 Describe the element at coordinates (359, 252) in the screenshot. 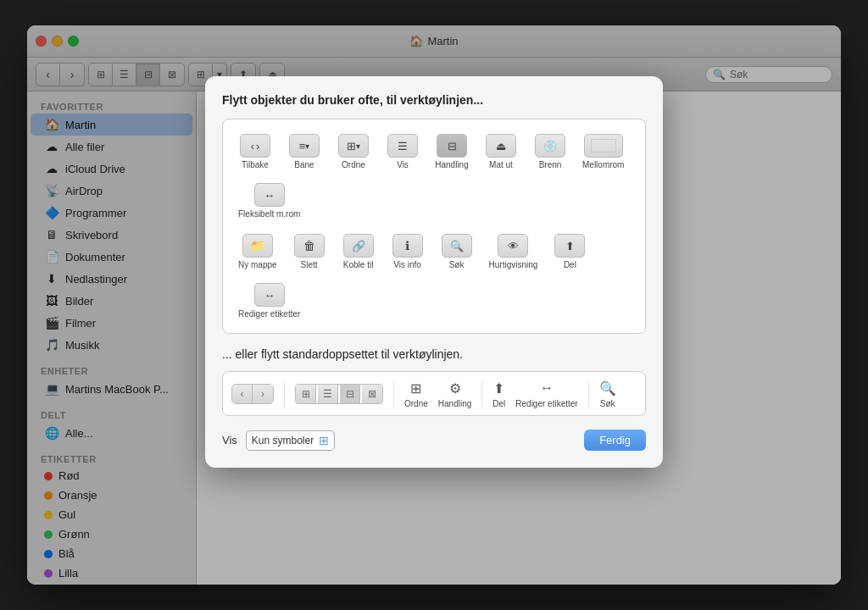

I see `tool-koble-til: 🔗 Koble til` at that location.